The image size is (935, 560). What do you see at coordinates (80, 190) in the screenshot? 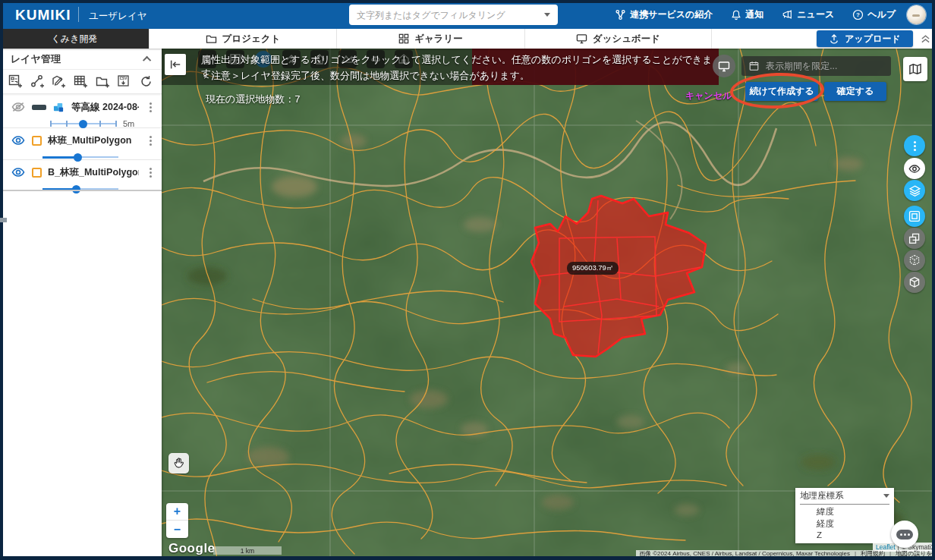
I see `panel-divider` at bounding box center [80, 190].